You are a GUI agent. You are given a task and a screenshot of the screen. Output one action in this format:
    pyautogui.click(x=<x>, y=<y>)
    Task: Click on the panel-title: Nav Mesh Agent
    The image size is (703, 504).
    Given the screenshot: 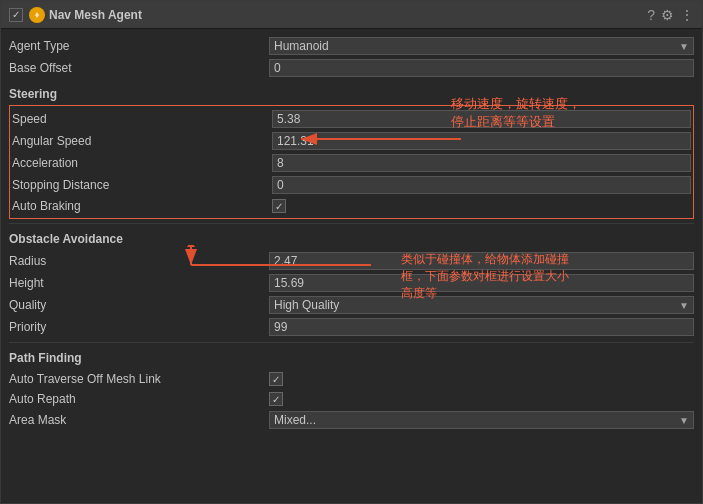 What is the action you would take?
    pyautogui.click(x=348, y=15)
    